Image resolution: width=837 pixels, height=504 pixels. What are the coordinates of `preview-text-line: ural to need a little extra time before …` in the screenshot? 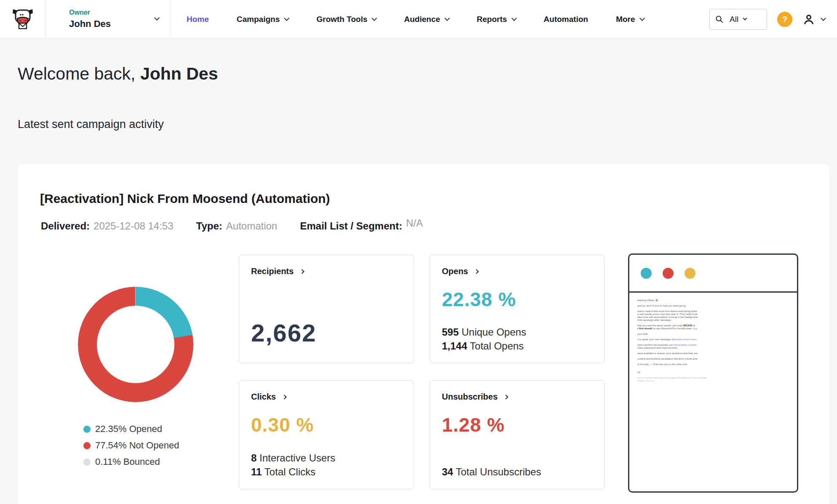 It's located at (672, 312).